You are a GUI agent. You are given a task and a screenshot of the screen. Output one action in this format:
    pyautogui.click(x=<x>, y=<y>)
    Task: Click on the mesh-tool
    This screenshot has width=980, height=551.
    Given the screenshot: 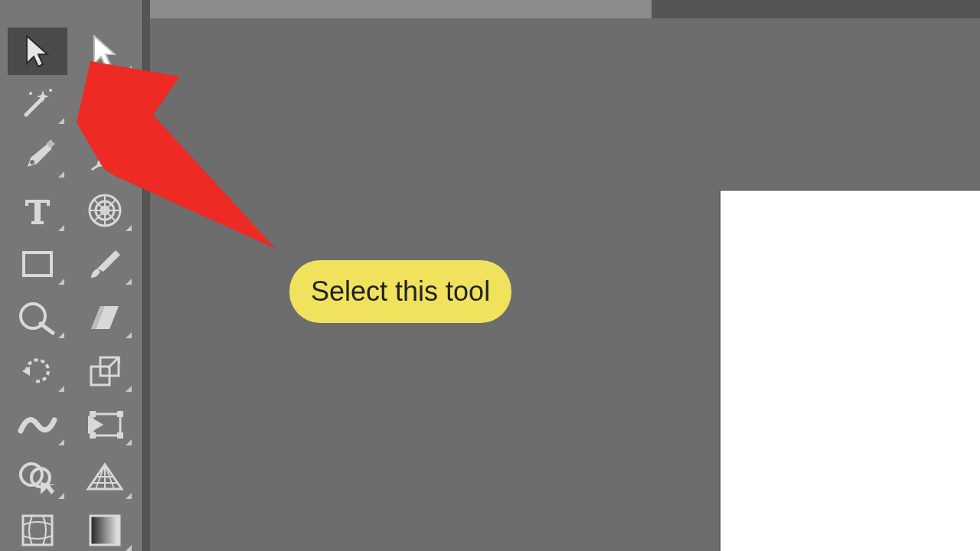 What is the action you would take?
    pyautogui.click(x=38, y=529)
    